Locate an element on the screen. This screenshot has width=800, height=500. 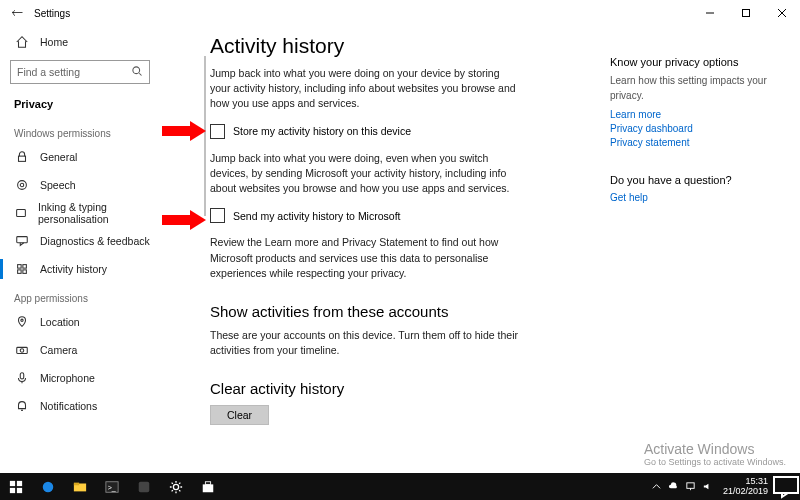
pen-icon is located at coordinates (21, 213).